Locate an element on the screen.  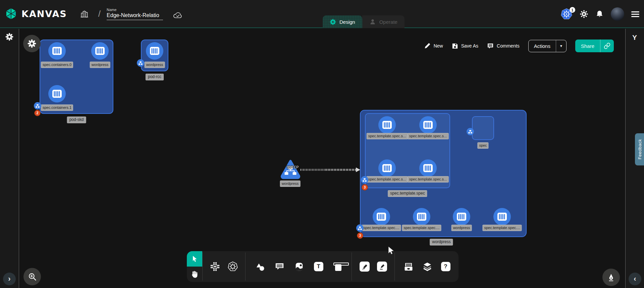
save-as-label: Save As is located at coordinates (470, 46).